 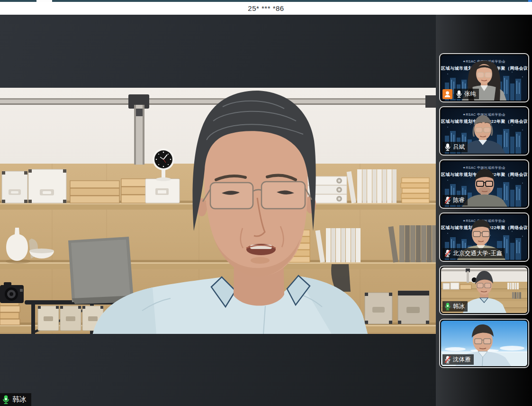 What do you see at coordinates (266, 9) in the screenshot?
I see `meeting-title-bar: 25* *** *86` at bounding box center [266, 9].